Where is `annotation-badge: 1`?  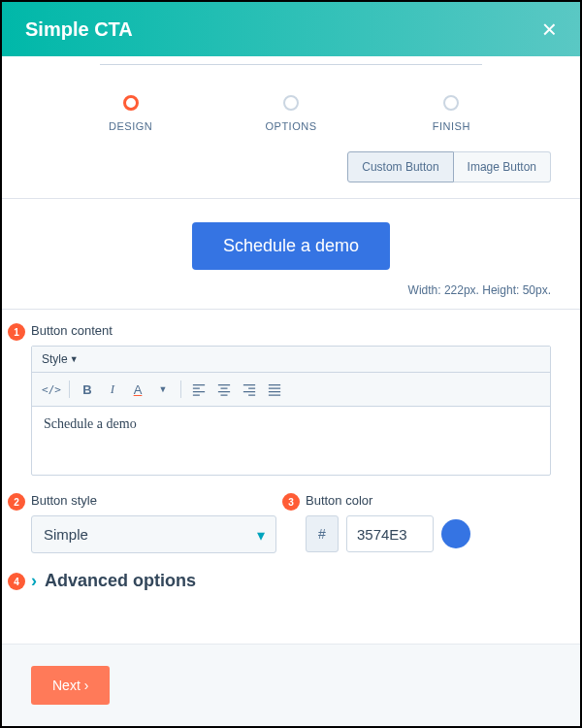
annotation-badge: 1 is located at coordinates (16, 332).